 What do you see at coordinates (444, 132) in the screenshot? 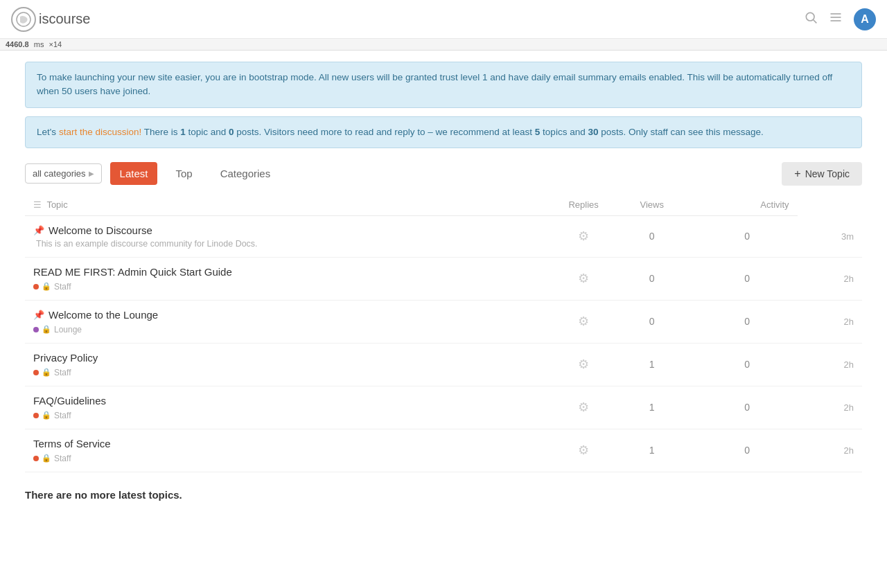
I see `discussion-notice: Let's start the discussion! There is 1 t…` at bounding box center [444, 132].